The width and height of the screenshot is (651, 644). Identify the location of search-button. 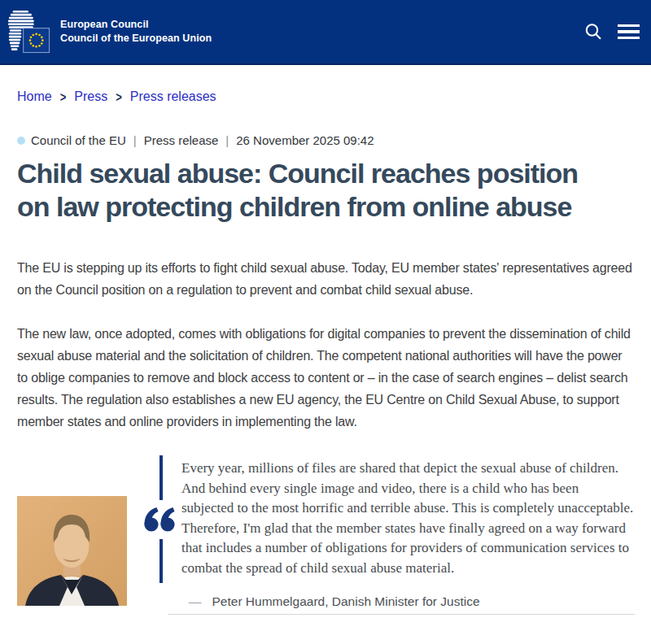
(593, 32).